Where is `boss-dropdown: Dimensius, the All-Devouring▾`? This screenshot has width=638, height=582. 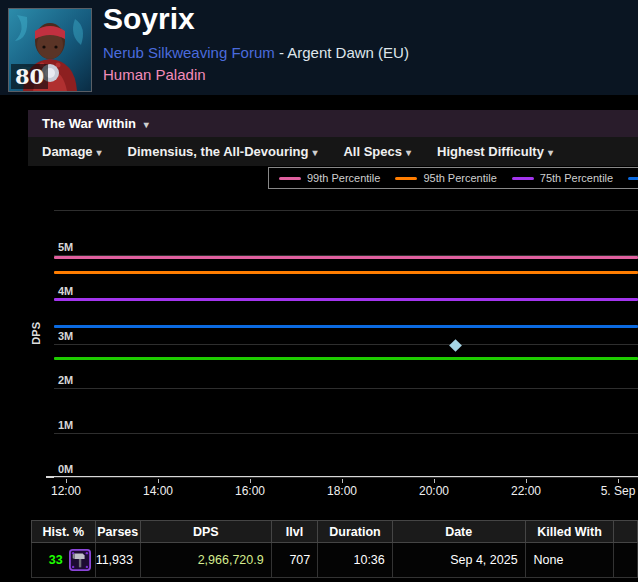
boss-dropdown: Dimensius, the All-Devouring▾ is located at coordinates (223, 152).